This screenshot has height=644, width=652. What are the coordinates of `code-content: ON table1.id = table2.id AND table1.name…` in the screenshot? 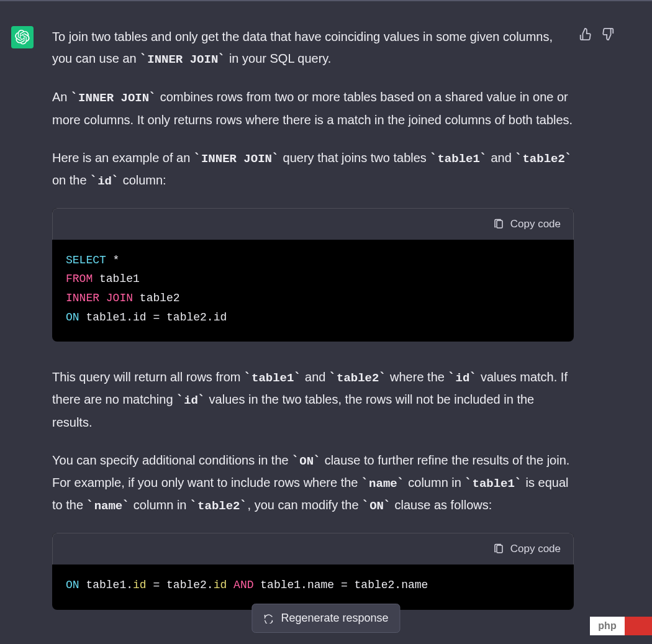 It's located at (313, 587).